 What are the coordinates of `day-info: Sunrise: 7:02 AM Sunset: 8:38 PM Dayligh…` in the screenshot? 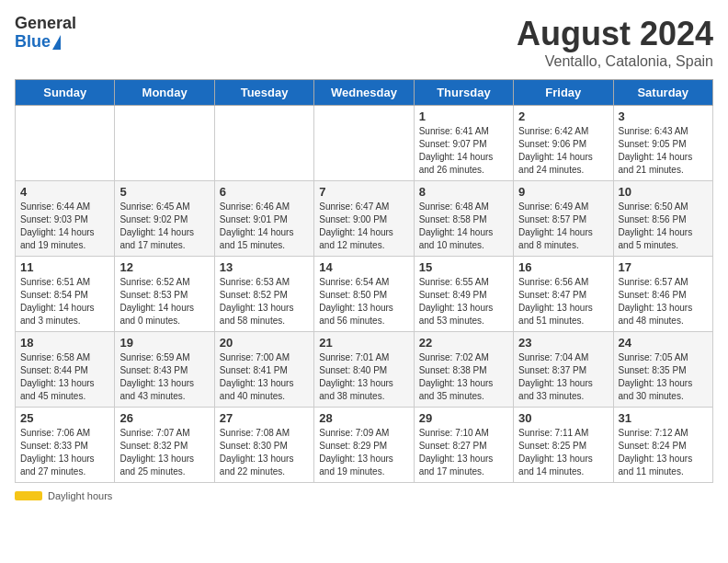 It's located at (463, 377).